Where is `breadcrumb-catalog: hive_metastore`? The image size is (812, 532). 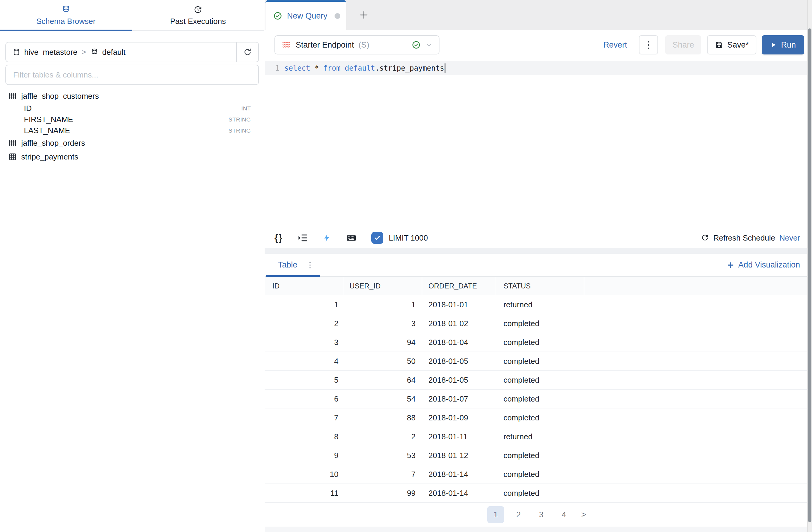
breadcrumb-catalog: hive_metastore is located at coordinates (51, 52).